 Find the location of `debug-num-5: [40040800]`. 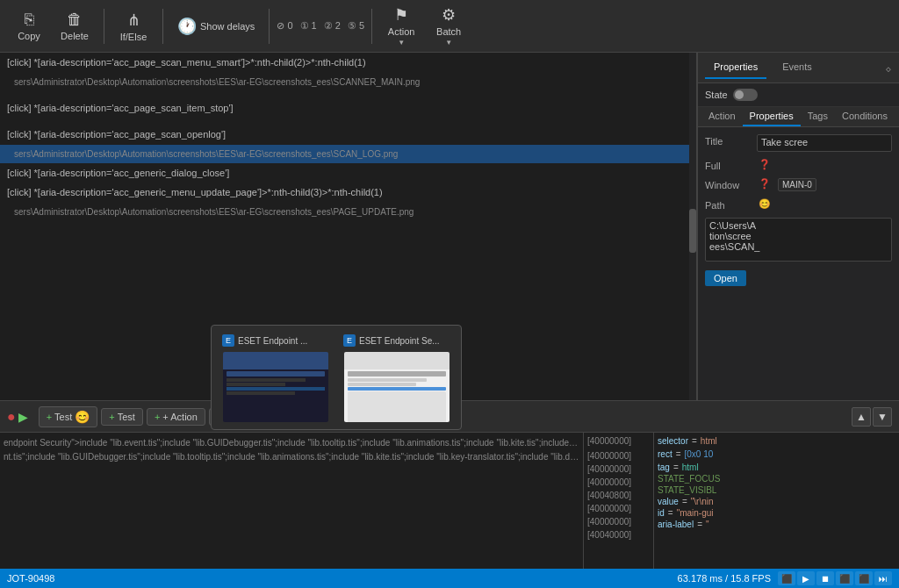

debug-num-5: [40040800] is located at coordinates (618, 495).